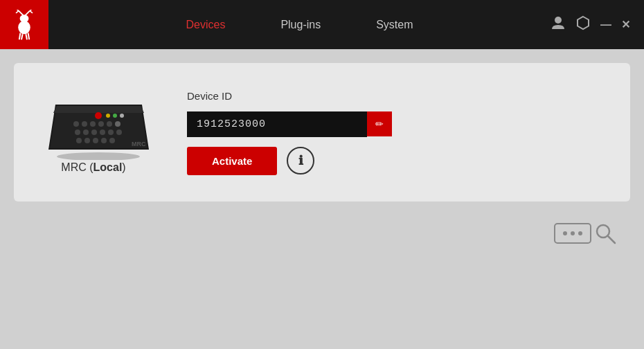 The height and width of the screenshot is (349, 644). I want to click on action-row: Activate ℹ, so click(289, 161).